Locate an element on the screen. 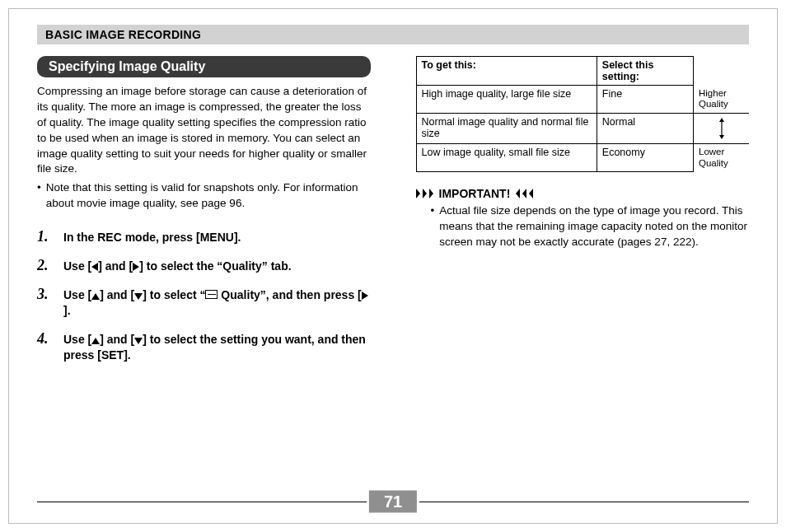 This screenshot has width=786, height=532. cell-desc: Normal image quality and normal file siz… is located at coordinates (506, 128).